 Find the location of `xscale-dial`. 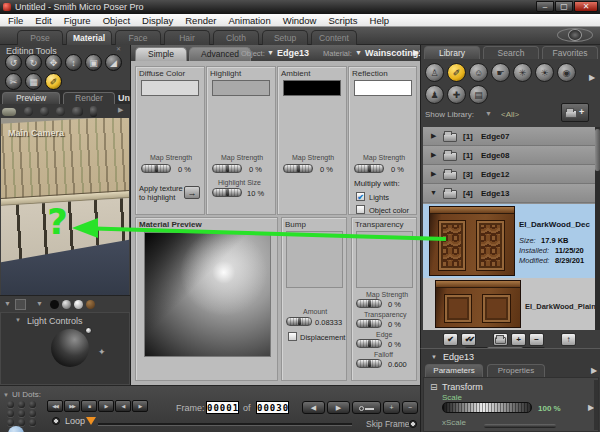

xscale-dial is located at coordinates (520, 426).